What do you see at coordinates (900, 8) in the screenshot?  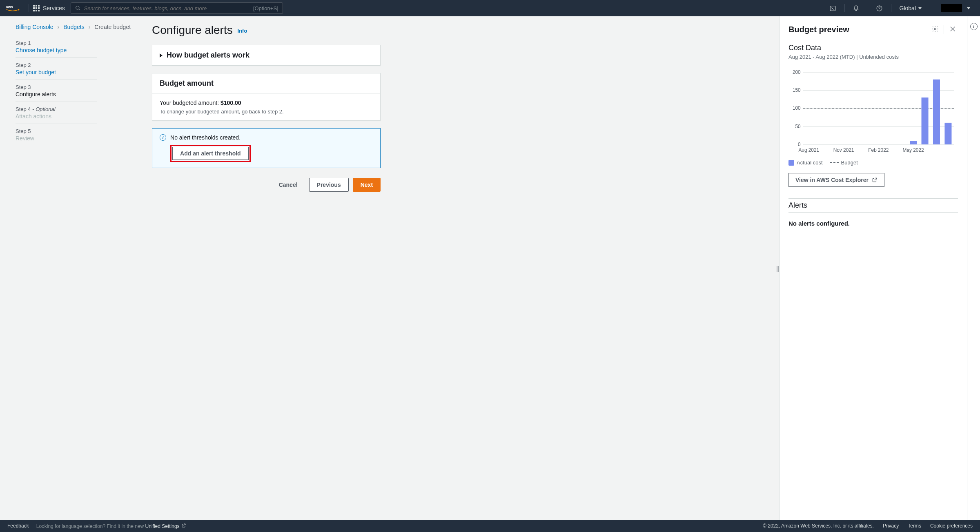 I see `nav-right: Global` at bounding box center [900, 8].